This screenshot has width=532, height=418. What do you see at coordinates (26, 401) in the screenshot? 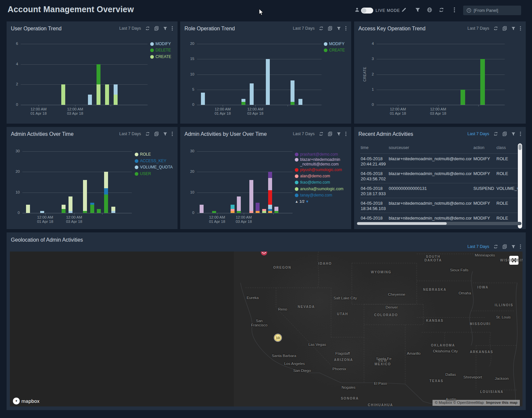
I see `mapbox-logo: ✦ mapbox` at bounding box center [26, 401].